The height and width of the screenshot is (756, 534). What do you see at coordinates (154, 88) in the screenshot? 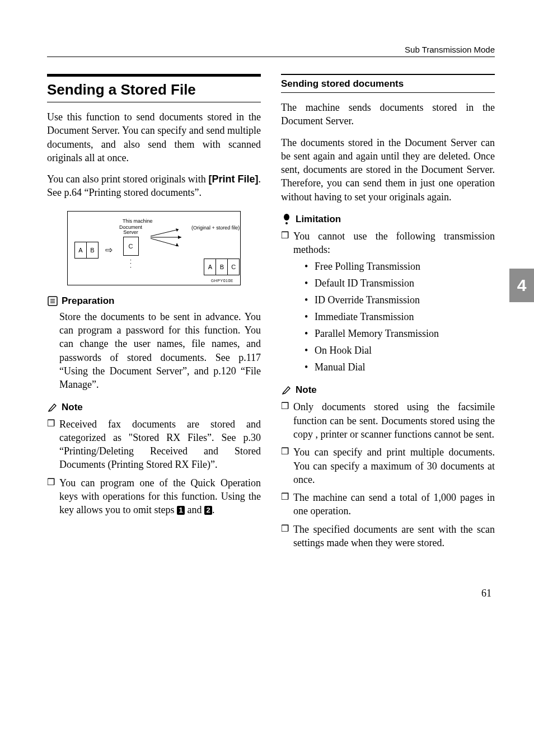
I see `section-title: Sending a Stored File` at bounding box center [154, 88].